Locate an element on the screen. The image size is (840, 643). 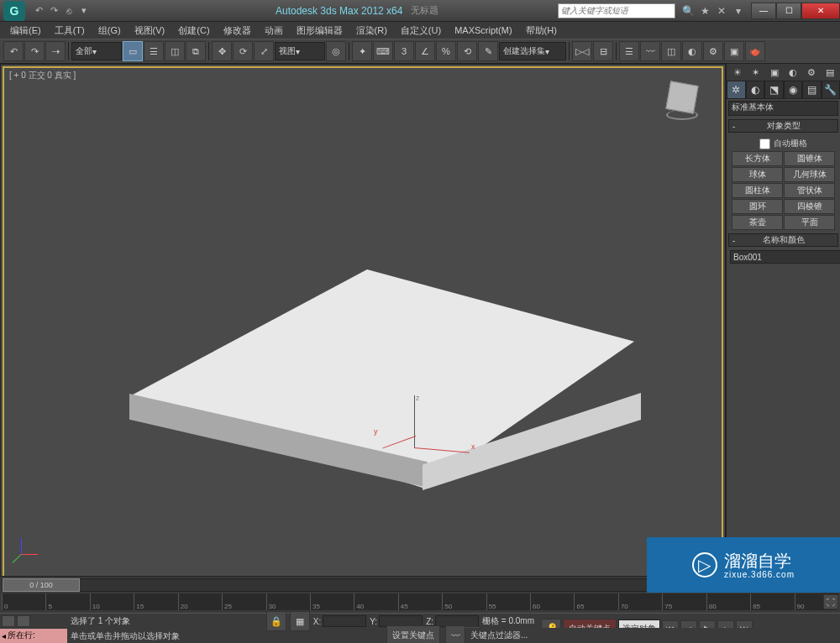
menu-grapheditor: 图形编辑器 is located at coordinates (319, 30).